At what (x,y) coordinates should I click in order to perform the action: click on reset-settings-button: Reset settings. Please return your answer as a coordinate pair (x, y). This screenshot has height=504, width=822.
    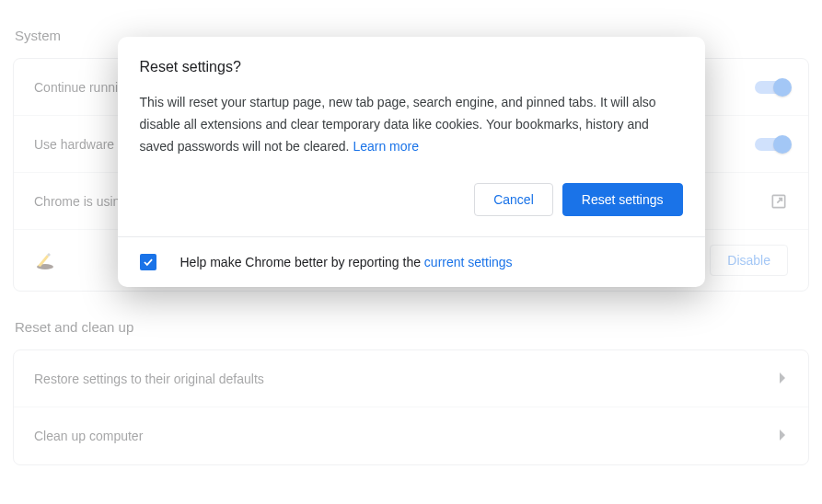
    Looking at the image, I should click on (622, 200).